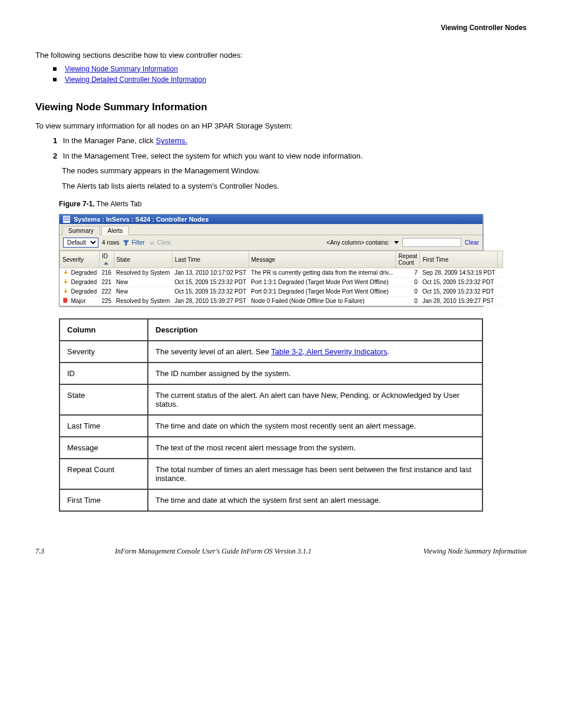 The width and height of the screenshot is (562, 728). What do you see at coordinates (295, 171) in the screenshot?
I see `step-result: The nodes summary appears in the Managem…` at bounding box center [295, 171].